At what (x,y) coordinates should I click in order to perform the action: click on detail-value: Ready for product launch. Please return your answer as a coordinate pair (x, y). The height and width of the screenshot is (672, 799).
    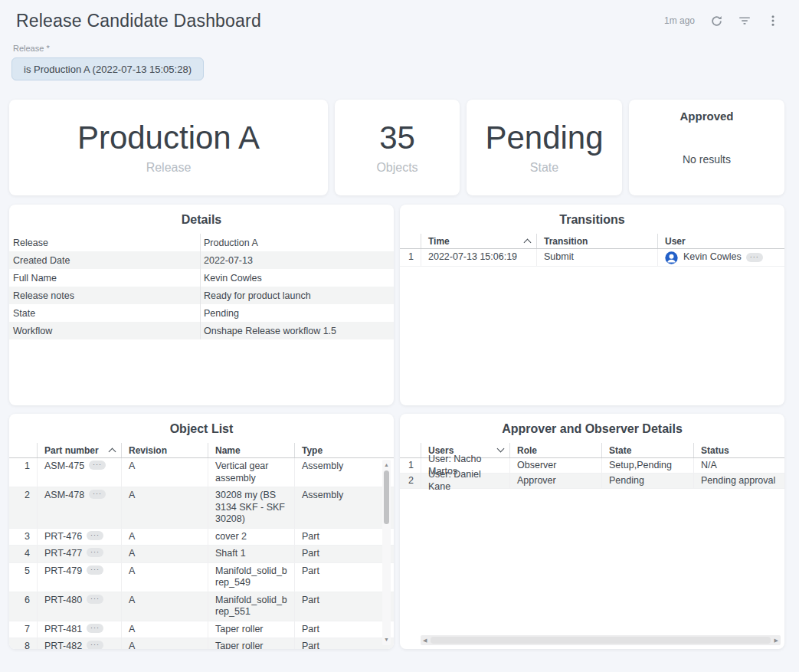
    Looking at the image, I should click on (297, 296).